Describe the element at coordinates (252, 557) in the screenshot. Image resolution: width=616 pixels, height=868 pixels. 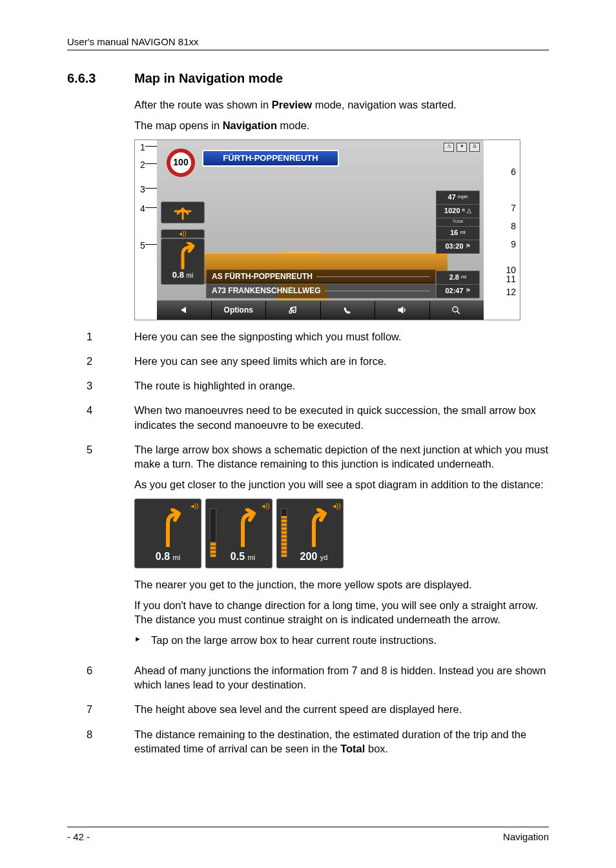
I see `ex2-unit: mi` at that location.